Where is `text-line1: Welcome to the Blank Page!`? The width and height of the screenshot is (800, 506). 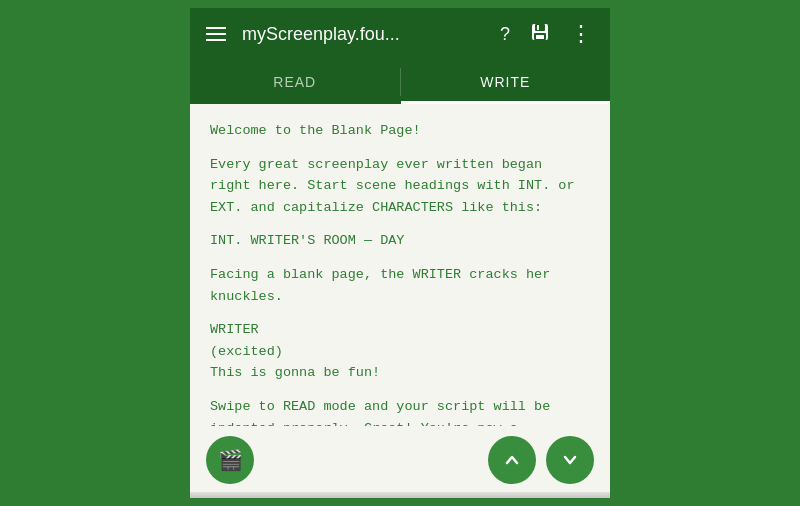
text-line1: Welcome to the Blank Page! is located at coordinates (400, 131).